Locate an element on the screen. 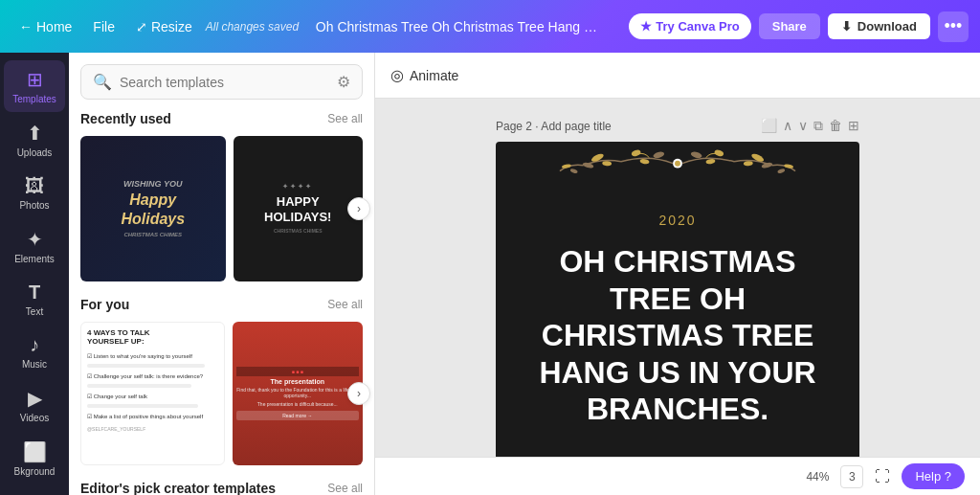 This screenshot has width=980, height=495. filter-icon: ⚙ is located at coordinates (344, 82).